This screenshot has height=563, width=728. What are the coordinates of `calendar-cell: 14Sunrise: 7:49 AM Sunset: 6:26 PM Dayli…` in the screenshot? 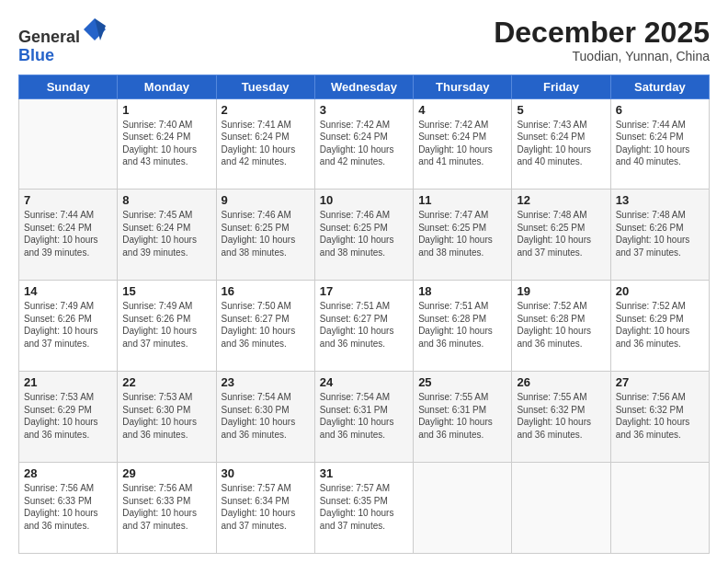 It's located at (68, 326).